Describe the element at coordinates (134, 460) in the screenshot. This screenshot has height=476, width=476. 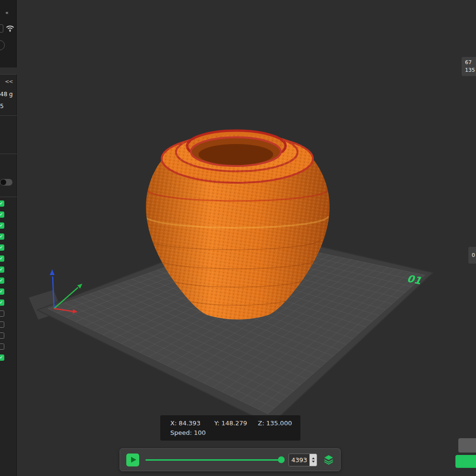
I see `play-icon` at that location.